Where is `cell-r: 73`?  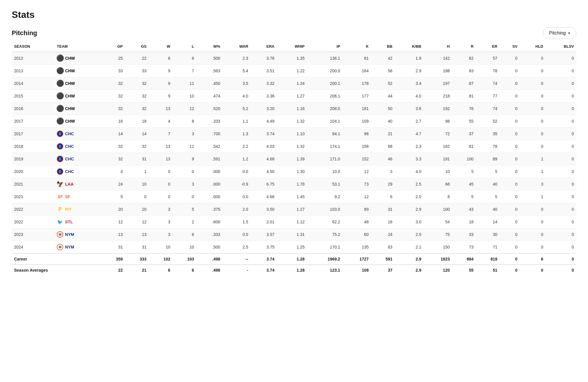
cell-r: 73 is located at coordinates (464, 247).